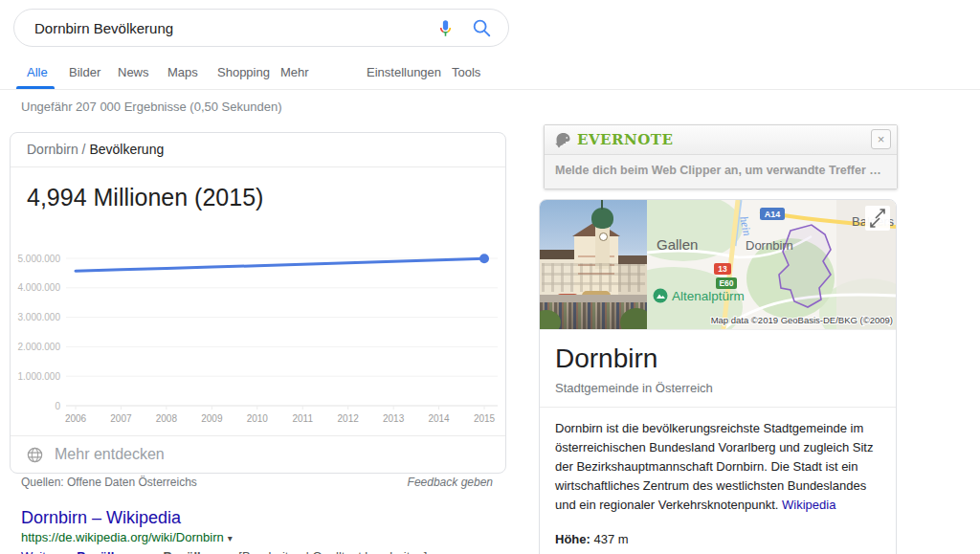 This screenshot has height=554, width=980. Describe the element at coordinates (84, 149) in the screenshot. I see `breadcrumb-slash: /` at that location.